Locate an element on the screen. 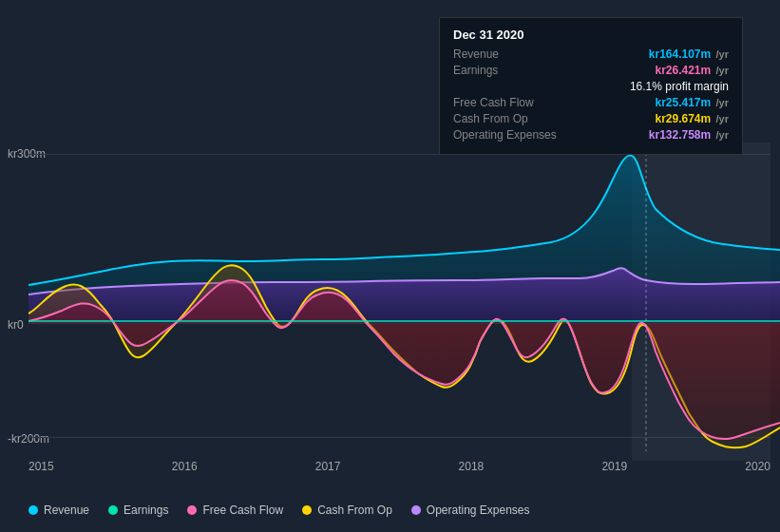 Image resolution: width=780 pixels, height=532 pixels. x-label-2018: 2018 is located at coordinates (471, 466).